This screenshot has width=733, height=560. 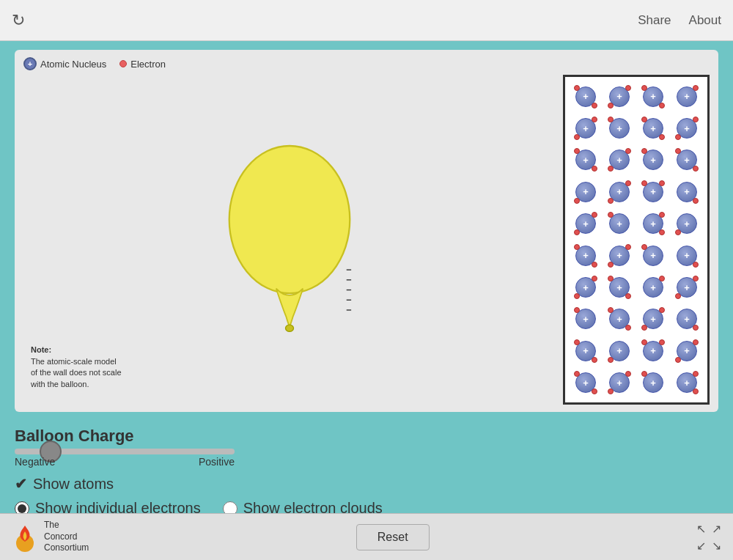 I want to click on refresh-icon: ↻, so click(x=18, y=21).